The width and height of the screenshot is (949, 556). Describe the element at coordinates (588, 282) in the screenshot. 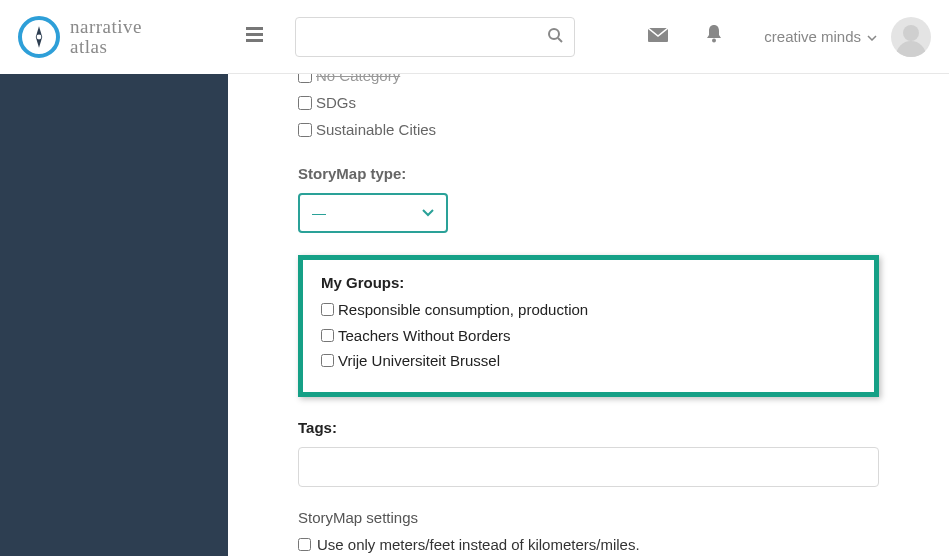

I see `my-groups-label: My Groups:` at that location.